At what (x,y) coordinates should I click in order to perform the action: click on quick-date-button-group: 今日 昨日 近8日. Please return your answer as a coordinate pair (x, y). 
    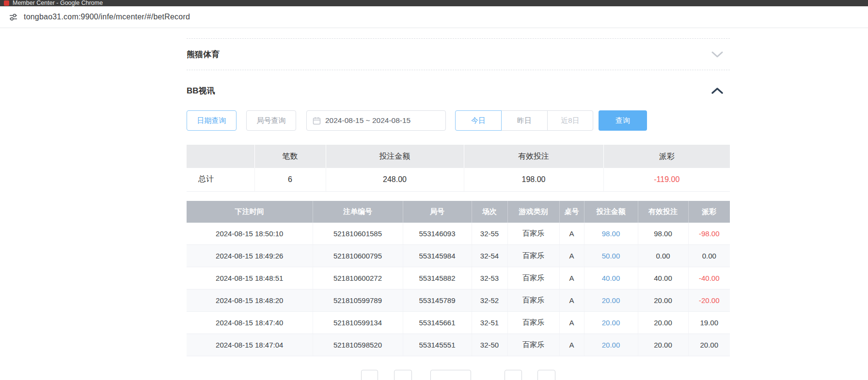
    Looking at the image, I should click on (524, 121).